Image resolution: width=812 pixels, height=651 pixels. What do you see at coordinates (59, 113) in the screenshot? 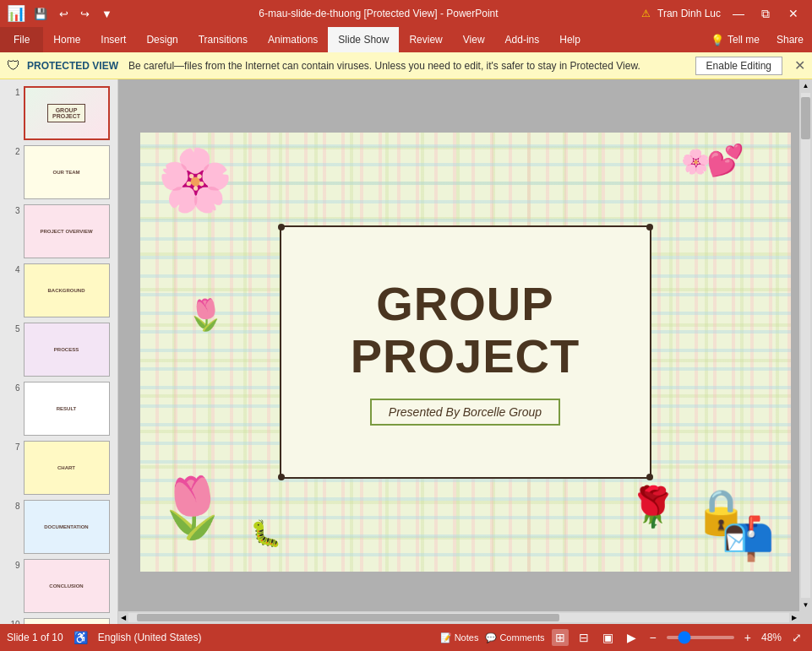
I see `slide-thumb-1: 1 GROUP PROJECT` at bounding box center [59, 113].